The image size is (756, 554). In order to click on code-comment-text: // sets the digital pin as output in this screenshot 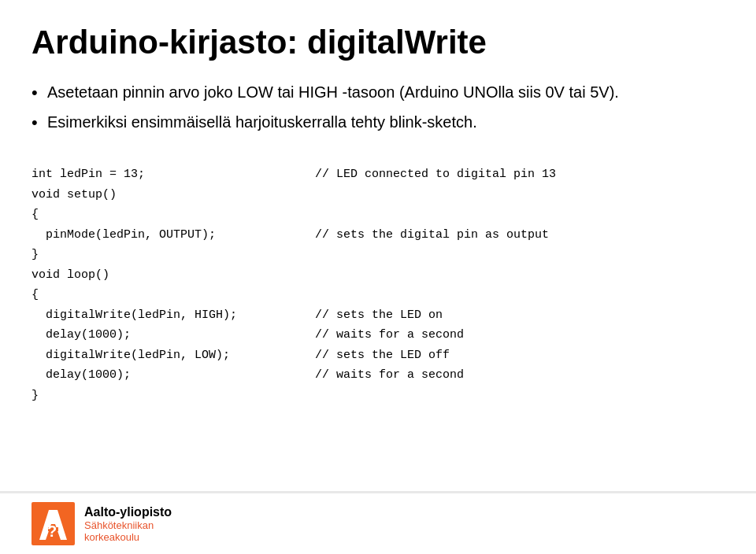, I will do `click(432, 235)`.